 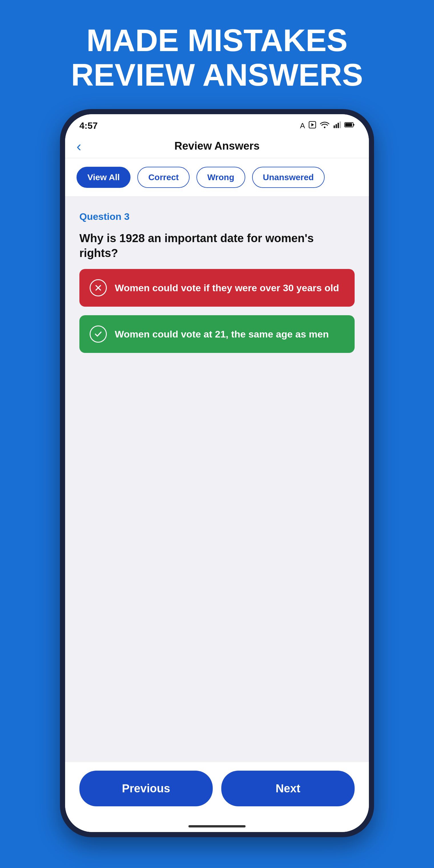 I want to click on home-indicator, so click(x=217, y=826).